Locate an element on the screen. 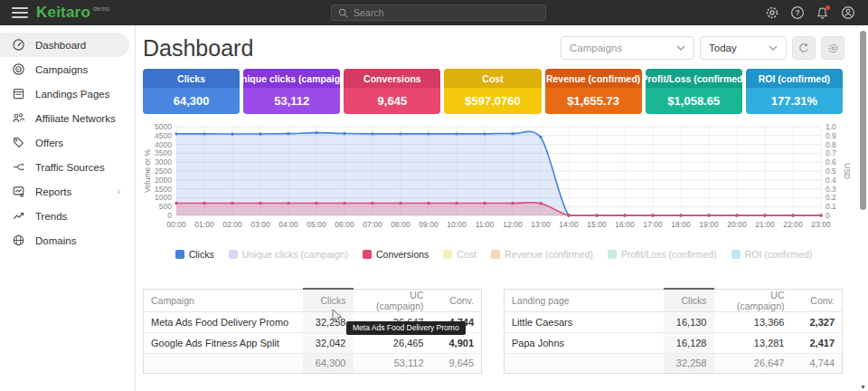 This screenshot has width=868, height=391. scrollbar-thumb is located at coordinates (863, 120).